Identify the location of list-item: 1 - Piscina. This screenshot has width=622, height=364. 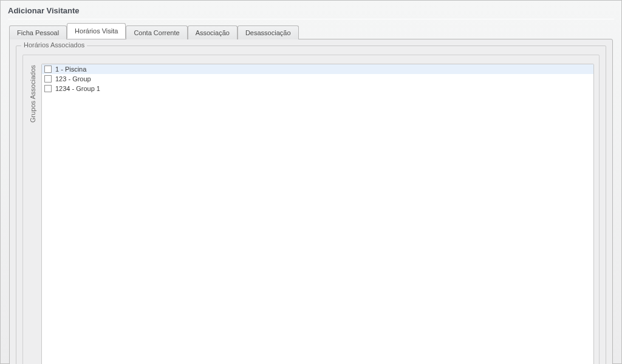
(318, 69).